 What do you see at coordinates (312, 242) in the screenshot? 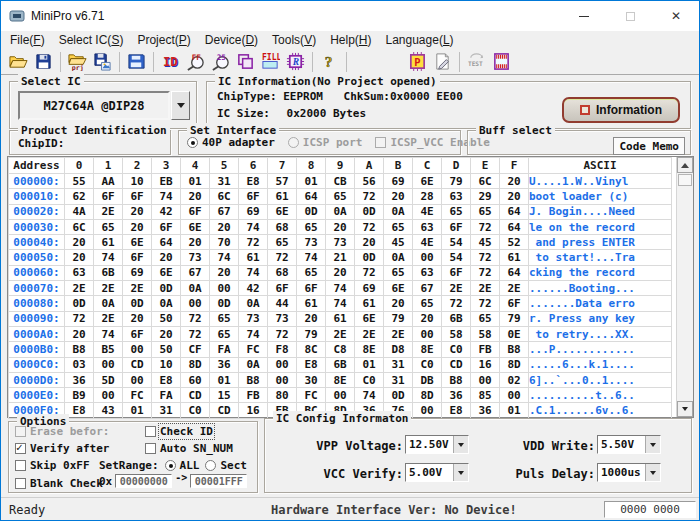
I see `hex-byte-cell: 73` at bounding box center [312, 242].